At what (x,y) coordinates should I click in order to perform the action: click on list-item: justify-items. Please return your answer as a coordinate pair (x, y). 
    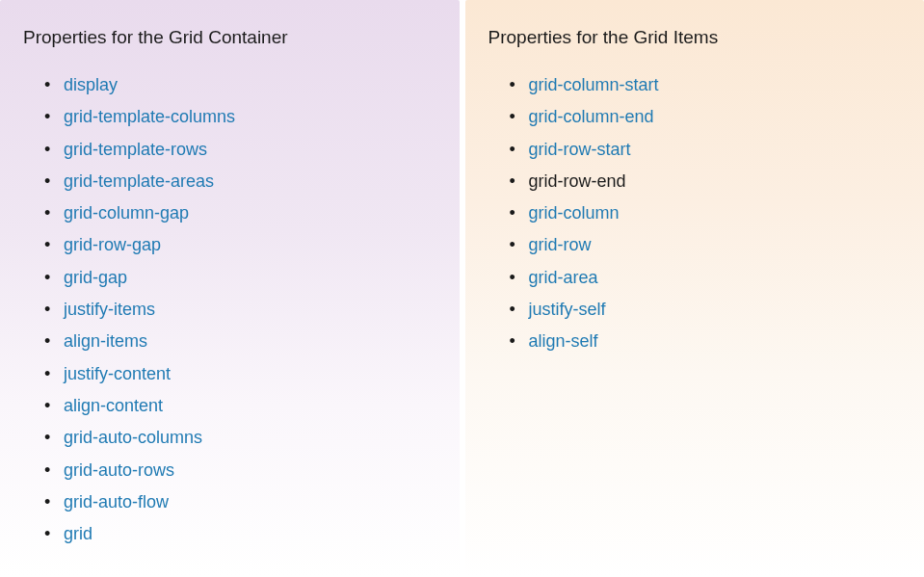
    Looking at the image, I should click on (251, 310).